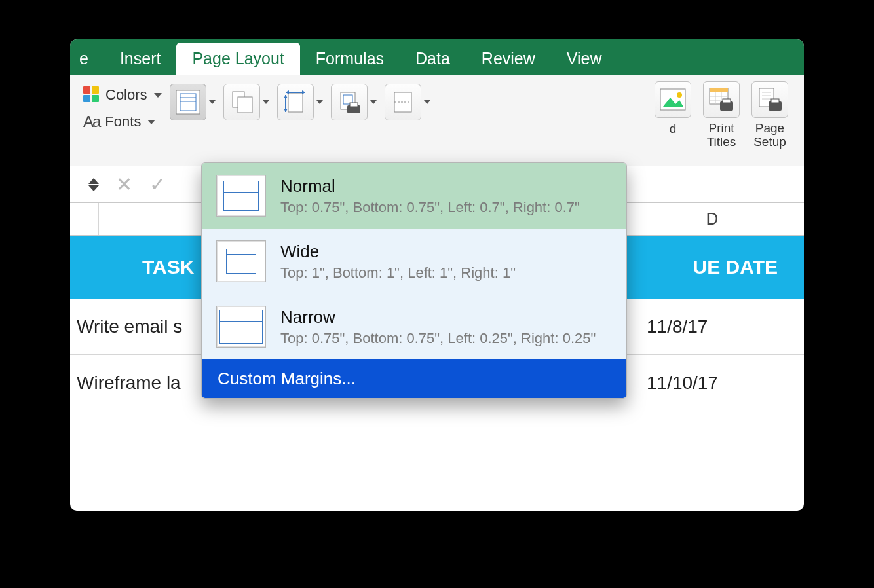 The height and width of the screenshot is (588, 874). I want to click on breaks-button, so click(408, 102).